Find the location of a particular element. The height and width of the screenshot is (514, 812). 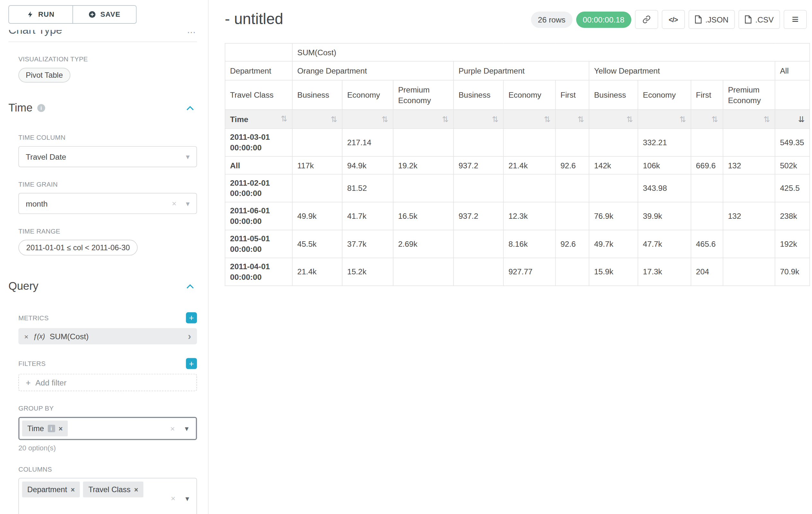

add-filter-plus-button: + is located at coordinates (191, 363).